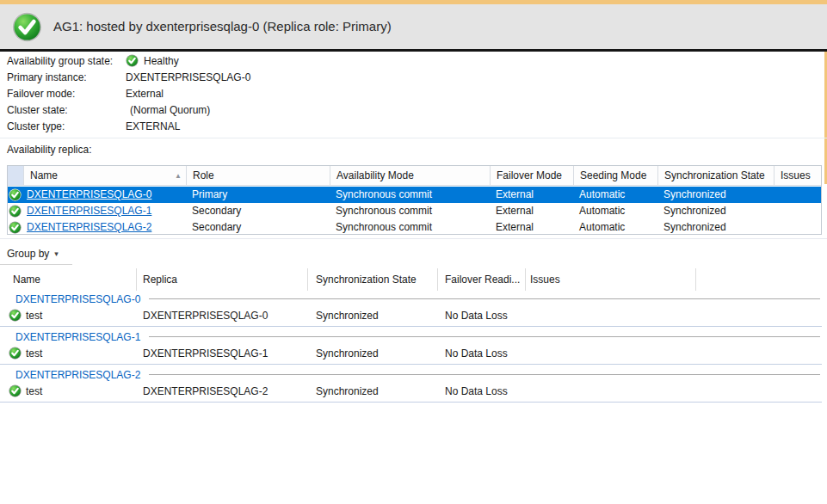 Image resolution: width=827 pixels, height=504 pixels. Describe the element at coordinates (57, 254) in the screenshot. I see `dropdown-caret-icon: ▾` at that location.